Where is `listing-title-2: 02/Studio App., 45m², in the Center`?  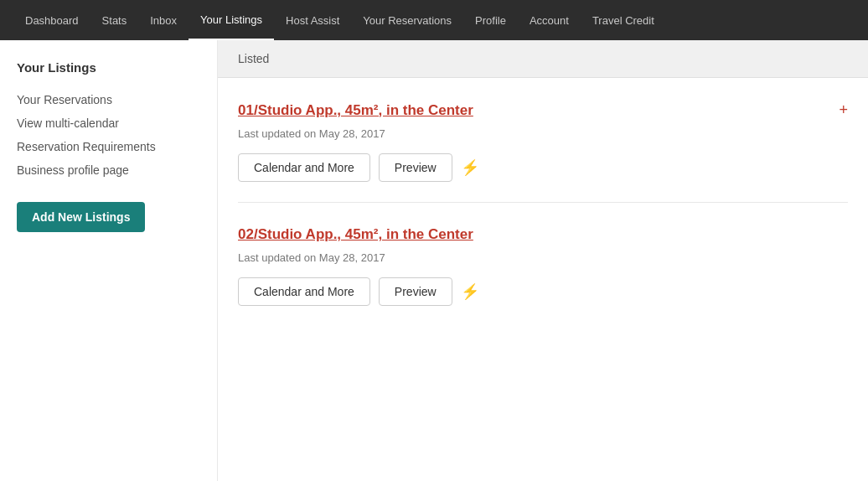
listing-title-2: 02/Studio App., 45m², in the Center is located at coordinates (355, 235).